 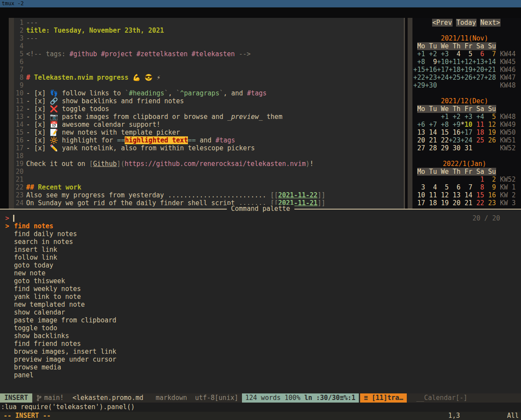 I want to click on inactive-statusline-calendar: __Calendar[-], so click(x=442, y=398).